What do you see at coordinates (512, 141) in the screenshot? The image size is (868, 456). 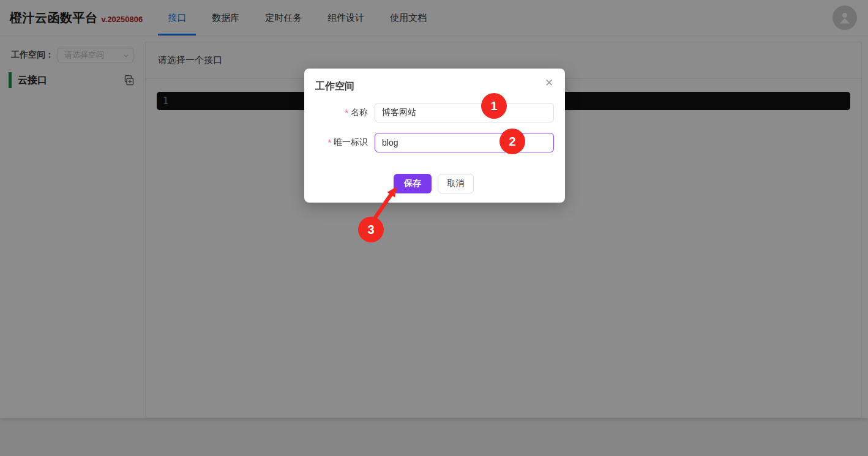 I see `annotation-badge-2: 2` at bounding box center [512, 141].